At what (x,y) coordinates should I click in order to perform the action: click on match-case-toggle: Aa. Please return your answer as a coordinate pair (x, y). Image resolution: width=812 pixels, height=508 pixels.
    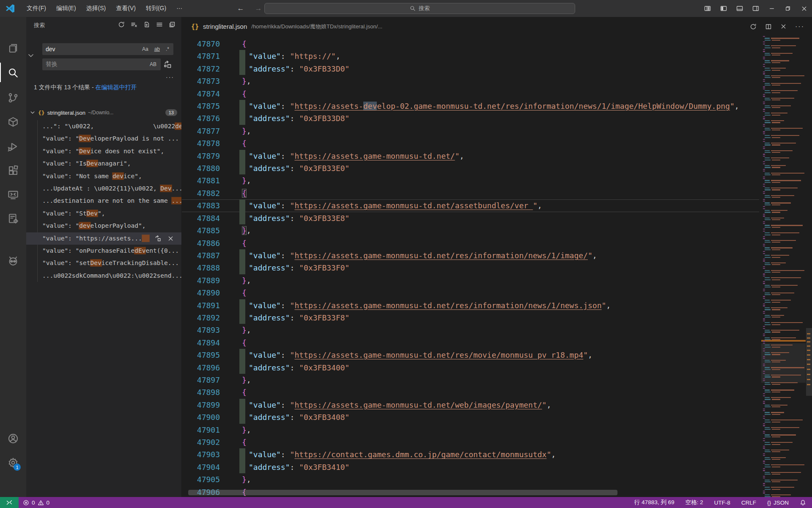
    Looking at the image, I should click on (145, 49).